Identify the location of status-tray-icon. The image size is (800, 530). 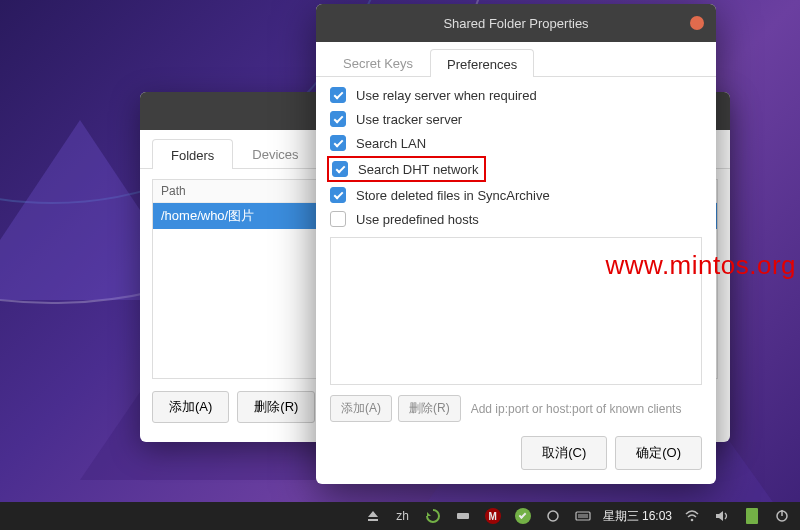
(553, 516).